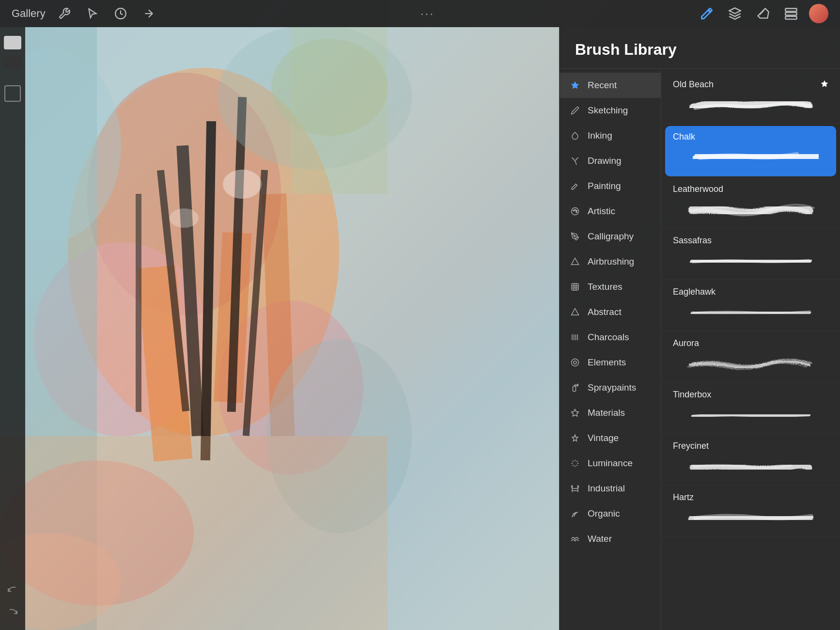  What do you see at coordinates (751, 306) in the screenshot?
I see `brush-item-eaglehawk: Eaglehawk` at bounding box center [751, 306].